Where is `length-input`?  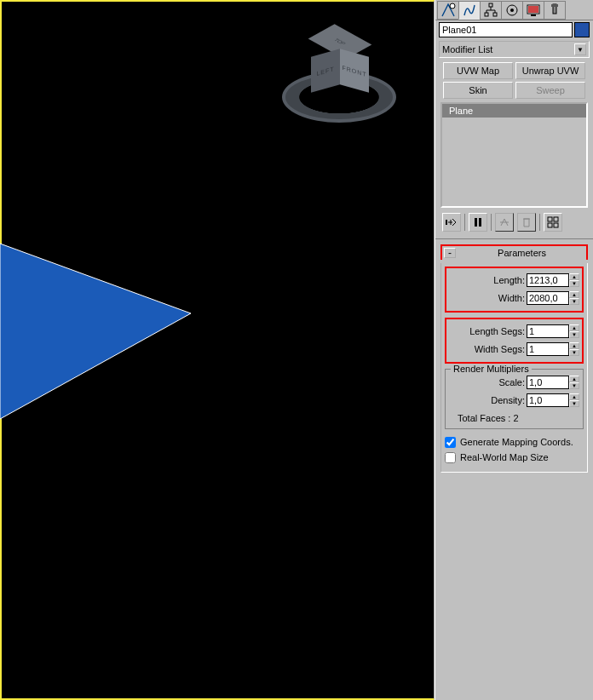
length-input is located at coordinates (548, 280).